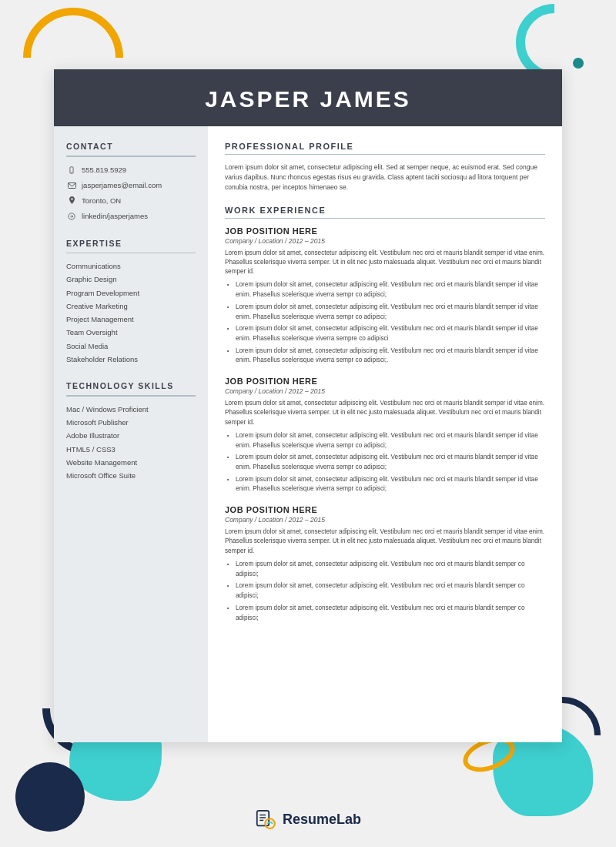  What do you see at coordinates (104, 169) in the screenshot?
I see `phone-text: 555.819.5929` at bounding box center [104, 169].